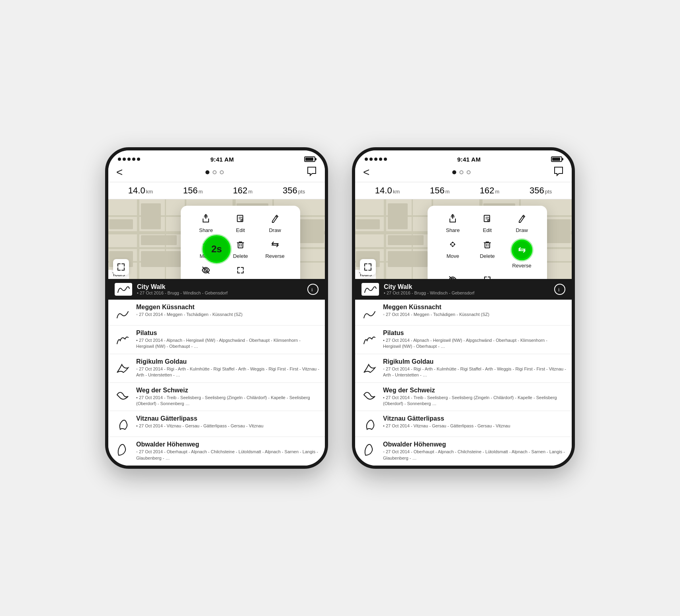 This screenshot has height=616, width=680. Describe the element at coordinates (453, 254) in the screenshot. I see `popup-item-move: Move` at that location.